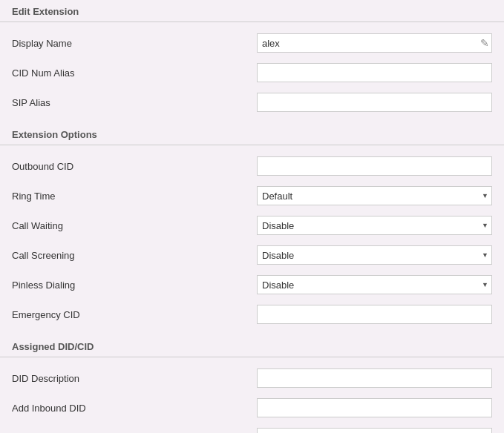  What do you see at coordinates (252, 346) in the screenshot?
I see `assigned-did-cid-header: Assigned DID/CID` at bounding box center [252, 346].